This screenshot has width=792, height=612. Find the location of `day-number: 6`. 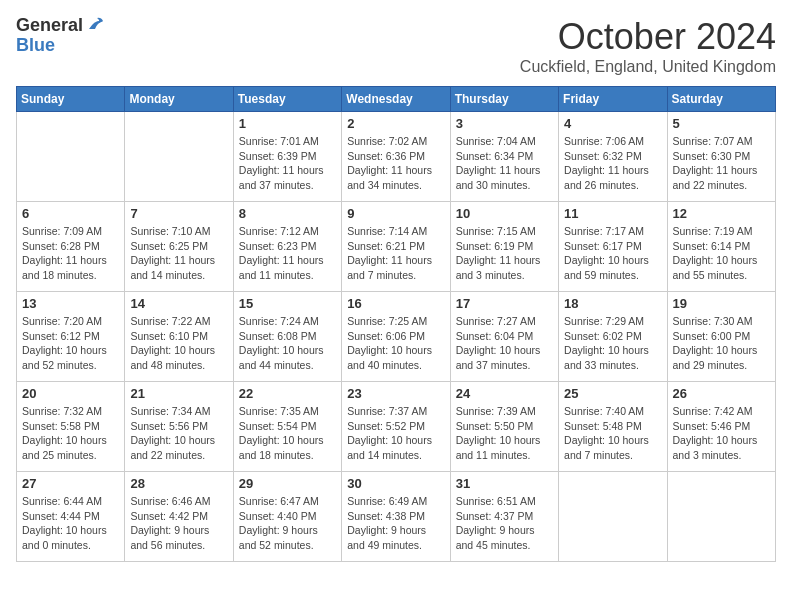

day-number: 6 is located at coordinates (70, 214).